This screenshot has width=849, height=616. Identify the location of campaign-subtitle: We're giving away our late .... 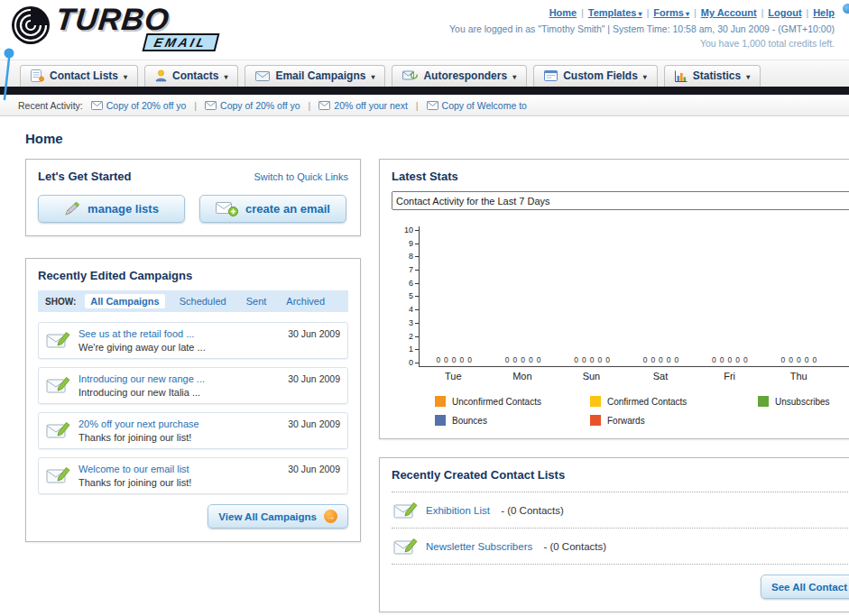
(179, 347).